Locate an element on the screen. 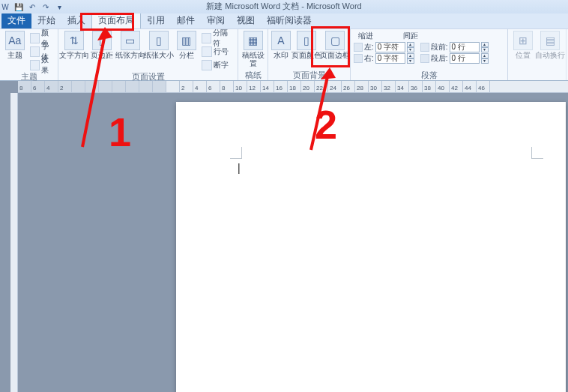  space-before-spinner: 段前: 0 行 ▴▾ is located at coordinates (454, 47).